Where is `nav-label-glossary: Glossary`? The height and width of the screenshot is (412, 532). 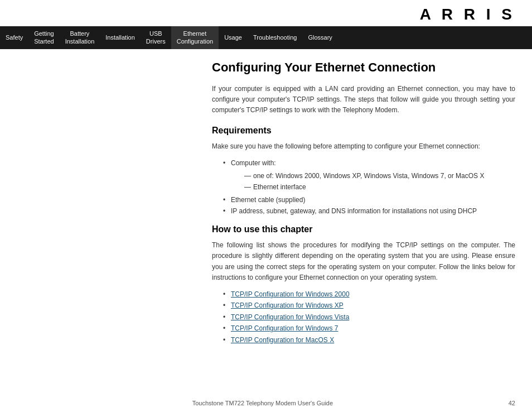
nav-label-glossary: Glossary is located at coordinates (320, 37).